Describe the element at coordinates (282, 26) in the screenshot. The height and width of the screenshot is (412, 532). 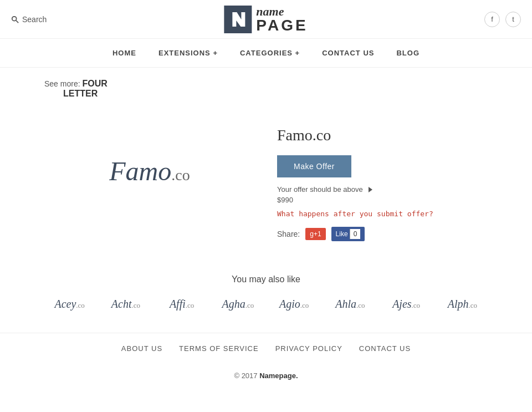
I see `logo-page: PAGE` at that location.